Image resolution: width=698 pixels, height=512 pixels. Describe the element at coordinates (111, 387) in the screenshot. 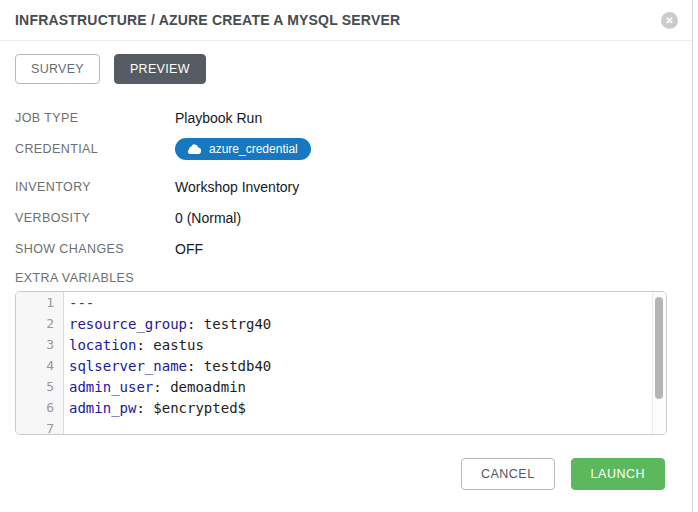

I see `yaml-key: admin_user` at that location.